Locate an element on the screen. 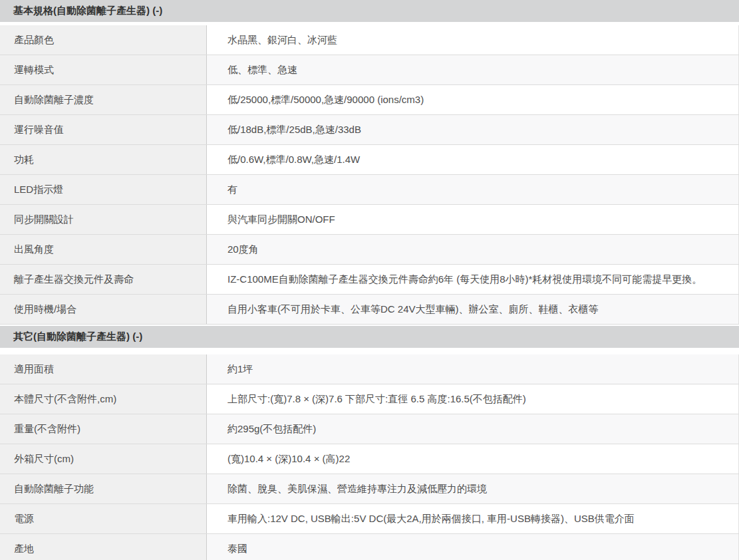 The height and width of the screenshot is (560, 739). spec-row-product-color: 產品顏色 水晶黑、銀河白、冰河藍 is located at coordinates (370, 40).